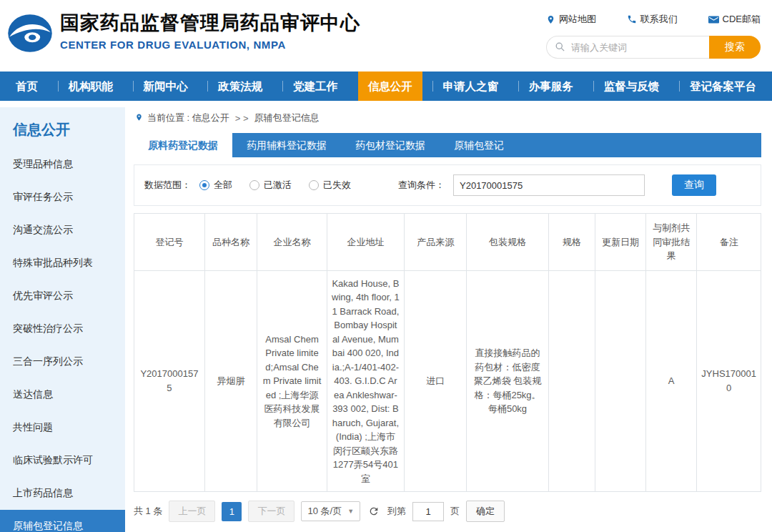 Image resolution: width=772 pixels, height=532 pixels. What do you see at coordinates (272, 511) in the screenshot?
I see `next-page-button: 下一页` at bounding box center [272, 511].